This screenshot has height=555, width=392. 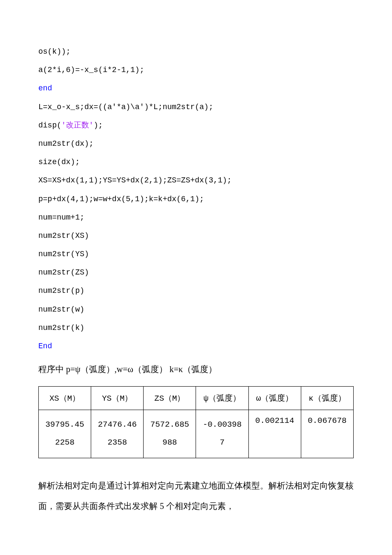 What do you see at coordinates (327, 398) in the screenshot?
I see `col-kappa: κ（弧度）` at bounding box center [327, 398].